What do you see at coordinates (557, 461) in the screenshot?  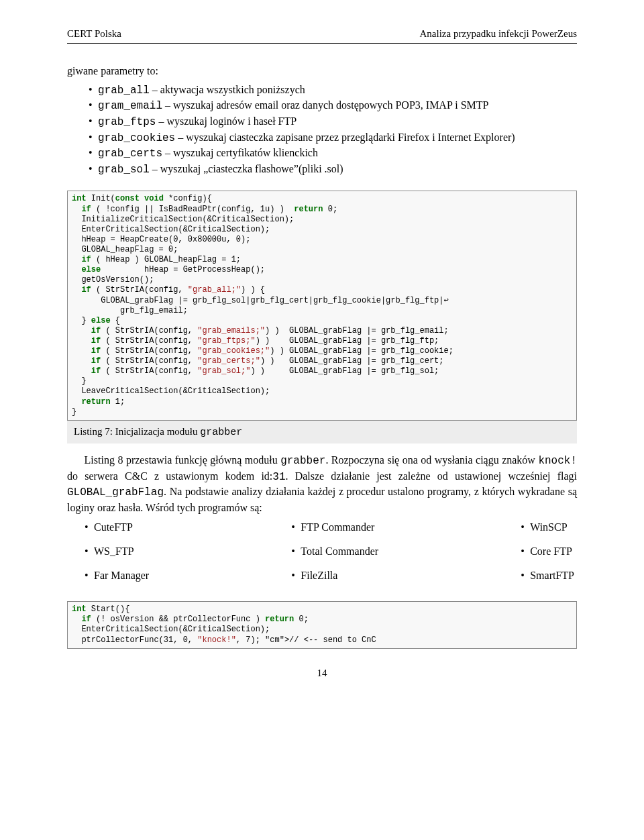 I see `para-mono: knock!` at bounding box center [557, 461].